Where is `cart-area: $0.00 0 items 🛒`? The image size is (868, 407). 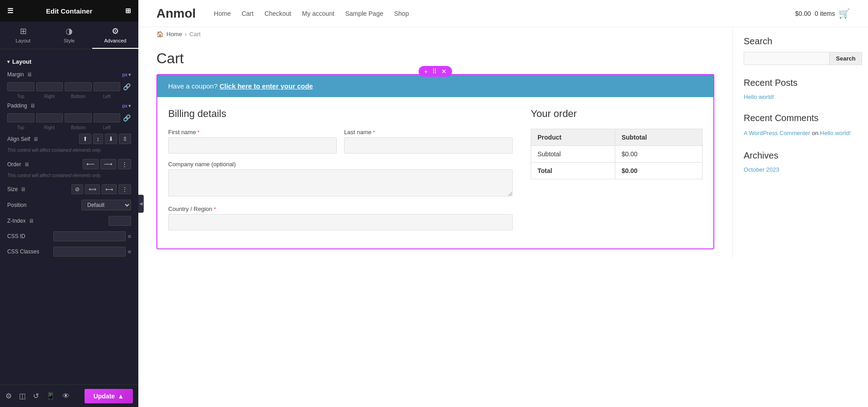
cart-area: $0.00 0 items 🛒 is located at coordinates (823, 14).